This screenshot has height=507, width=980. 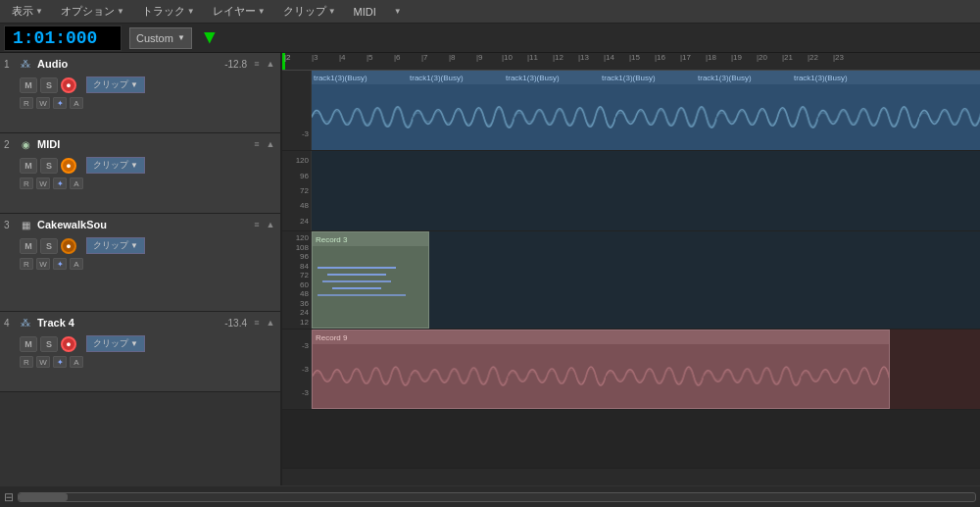 What do you see at coordinates (332, 12) in the screenshot?
I see `menu-clip-arrow: ▼` at bounding box center [332, 12].